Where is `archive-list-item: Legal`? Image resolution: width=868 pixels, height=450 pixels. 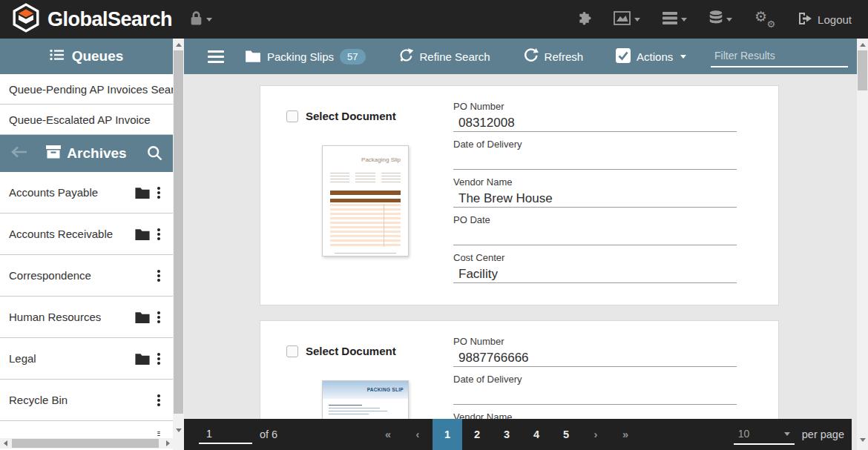
archive-list-item: Legal is located at coordinates (86, 359).